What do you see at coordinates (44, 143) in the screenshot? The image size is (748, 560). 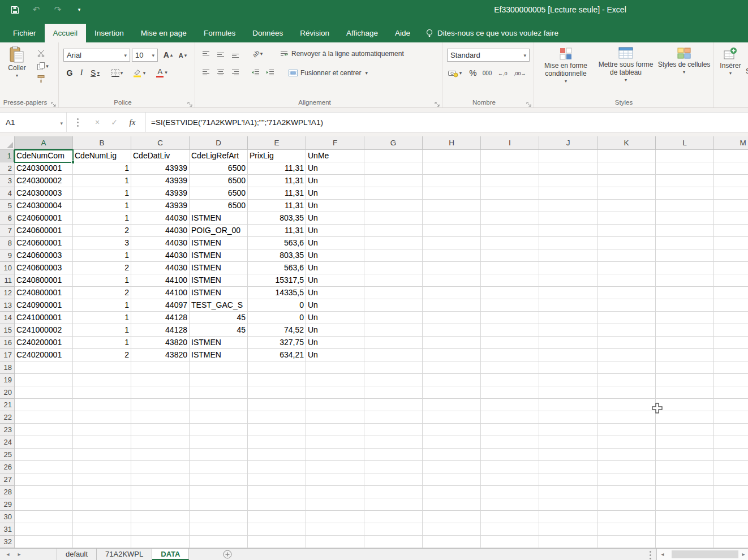 I see `column-header-A: A` at bounding box center [44, 143].